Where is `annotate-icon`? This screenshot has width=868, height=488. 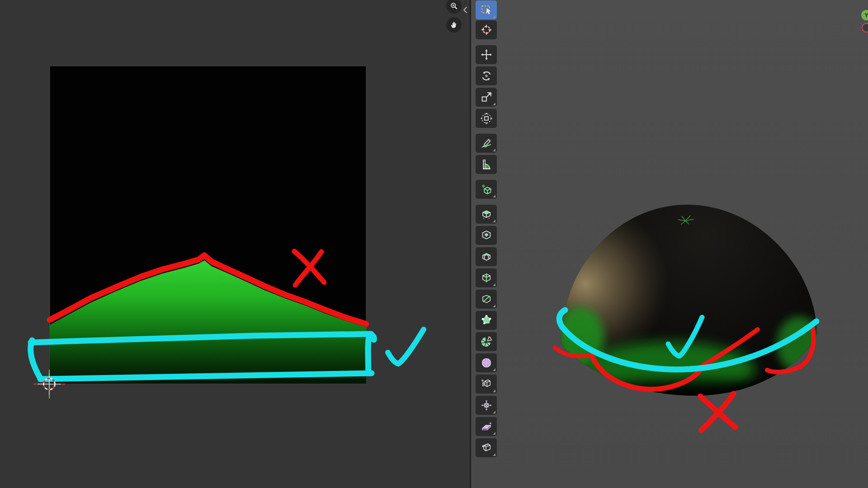
annotate-icon is located at coordinates (486, 143).